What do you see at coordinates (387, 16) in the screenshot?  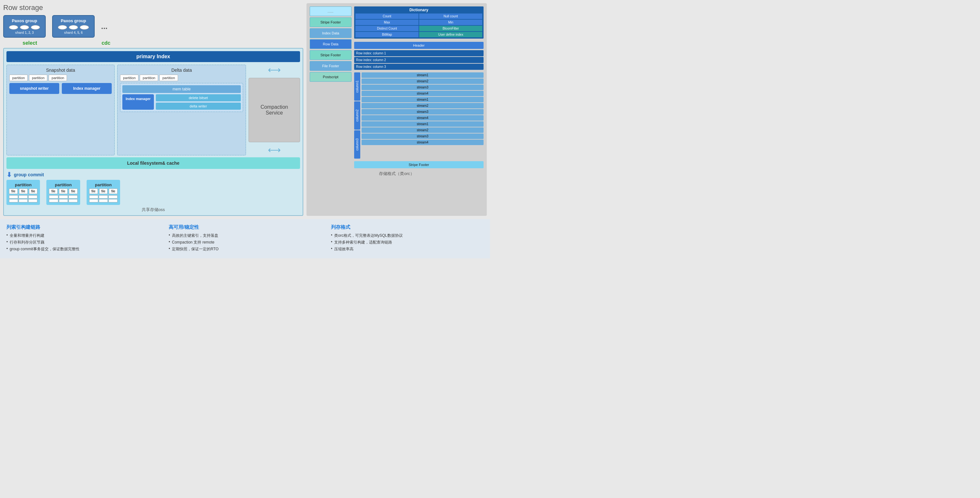 I see `dict-count: Count` at bounding box center [387, 16].